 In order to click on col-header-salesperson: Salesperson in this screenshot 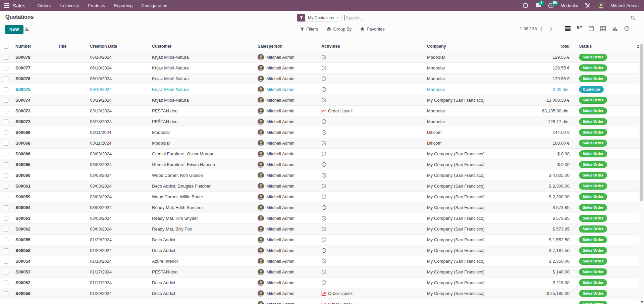, I will do `click(287, 46)`.